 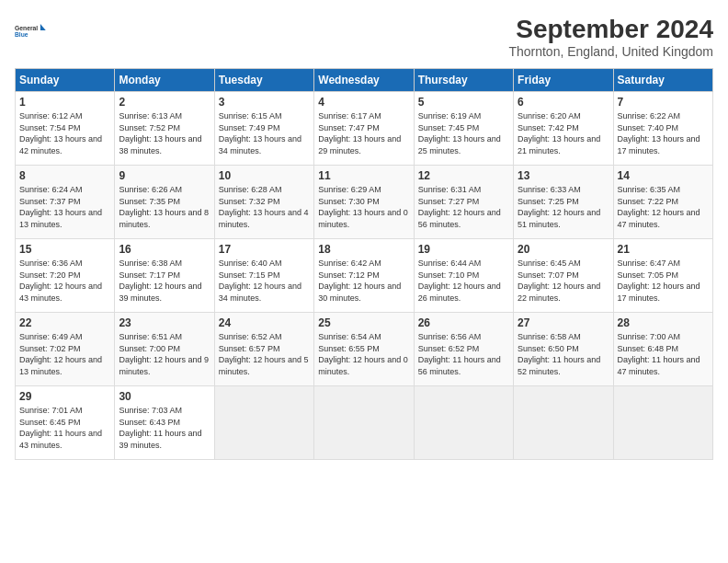 I want to click on calendar-cell: 10Sunrise: 6:28 AMSunset: 7:32 PMDayligh…, so click(x=264, y=202).